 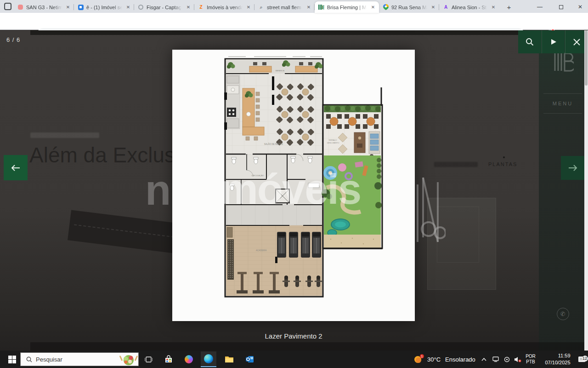 I want to click on magnifier-icon, so click(x=530, y=42).